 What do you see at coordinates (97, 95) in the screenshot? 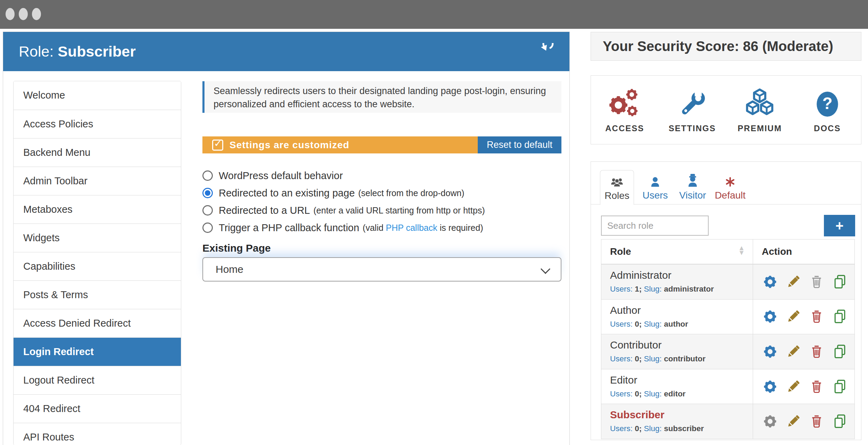
I see `sidebar-item-welcome: Welcome` at bounding box center [97, 95].